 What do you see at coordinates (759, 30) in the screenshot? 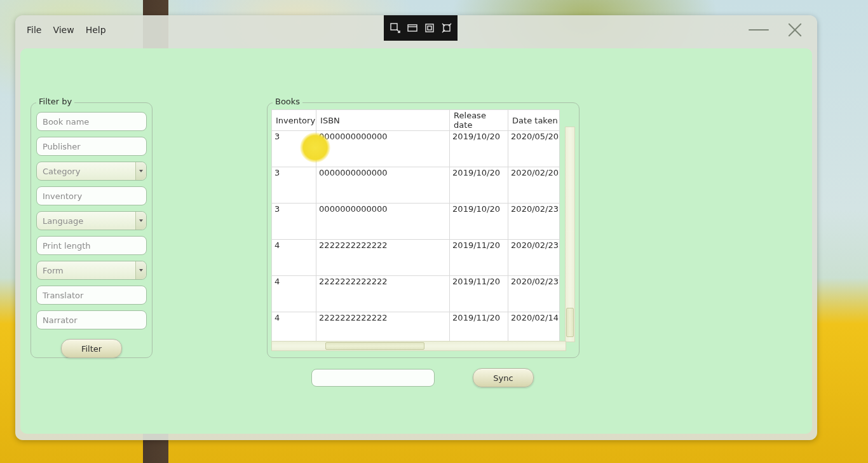
I see `minimize-icon` at bounding box center [759, 30].